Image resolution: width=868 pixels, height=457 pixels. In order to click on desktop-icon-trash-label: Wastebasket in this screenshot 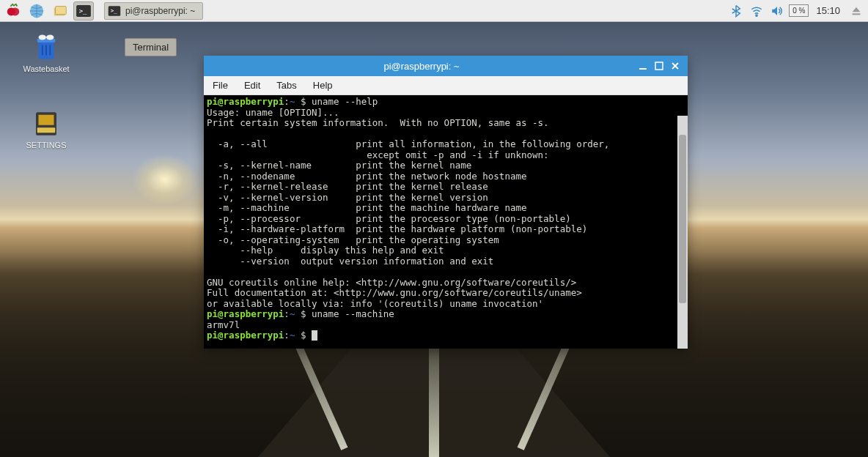, I will do `click(46, 69)`.